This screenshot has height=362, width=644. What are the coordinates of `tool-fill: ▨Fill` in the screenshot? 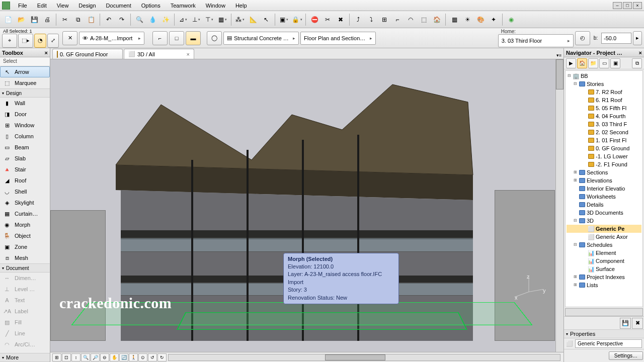 It's located at (25, 322).